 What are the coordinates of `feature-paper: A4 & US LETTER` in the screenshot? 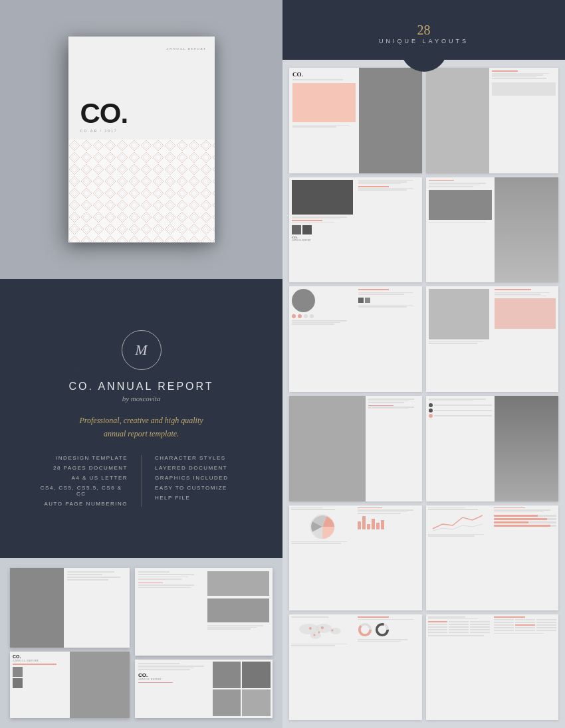 It's located at (100, 478).